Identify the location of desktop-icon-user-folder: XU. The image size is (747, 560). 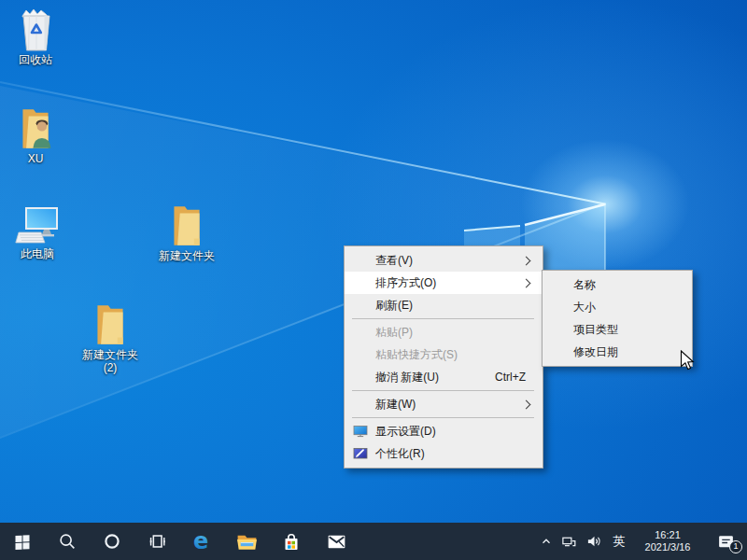
(35, 136).